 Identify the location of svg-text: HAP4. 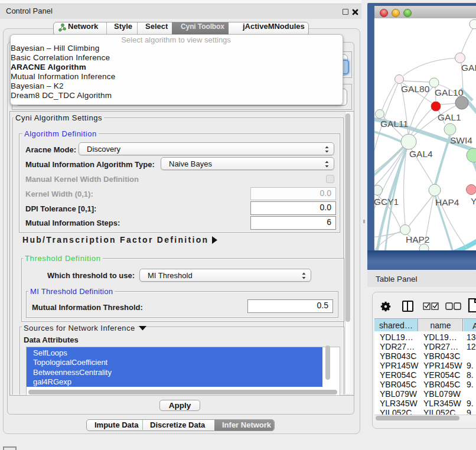
(448, 202).